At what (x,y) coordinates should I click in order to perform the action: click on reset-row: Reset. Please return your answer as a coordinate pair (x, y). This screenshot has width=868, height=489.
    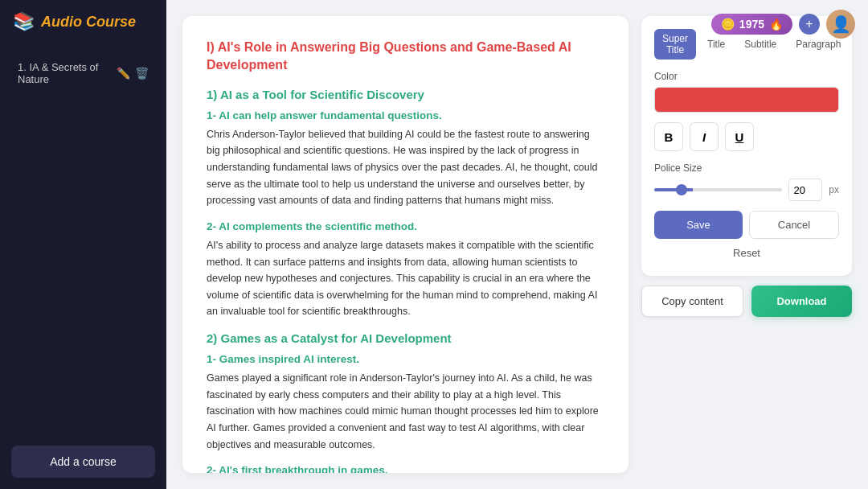
    Looking at the image, I should click on (747, 253).